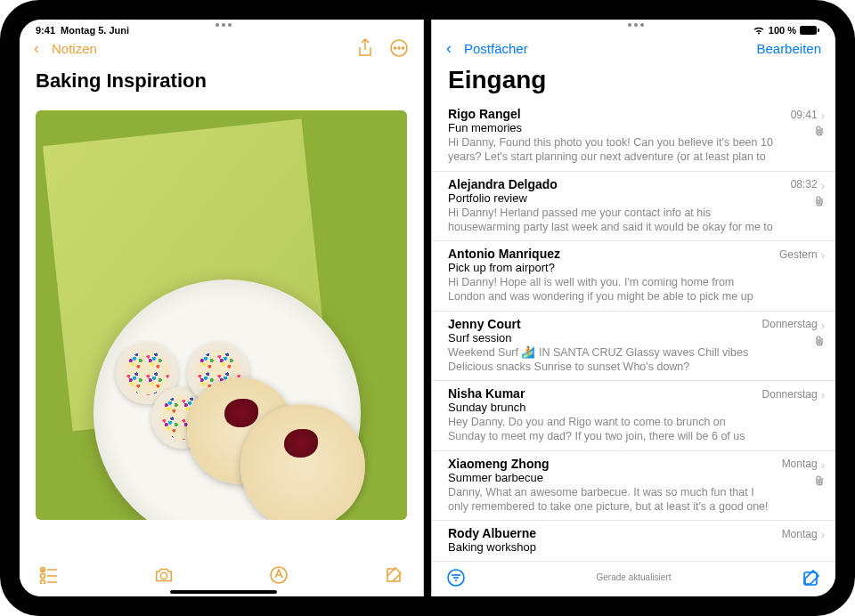 This screenshot has height=616, width=855. What do you see at coordinates (279, 575) in the screenshot?
I see `markup-icon` at bounding box center [279, 575].